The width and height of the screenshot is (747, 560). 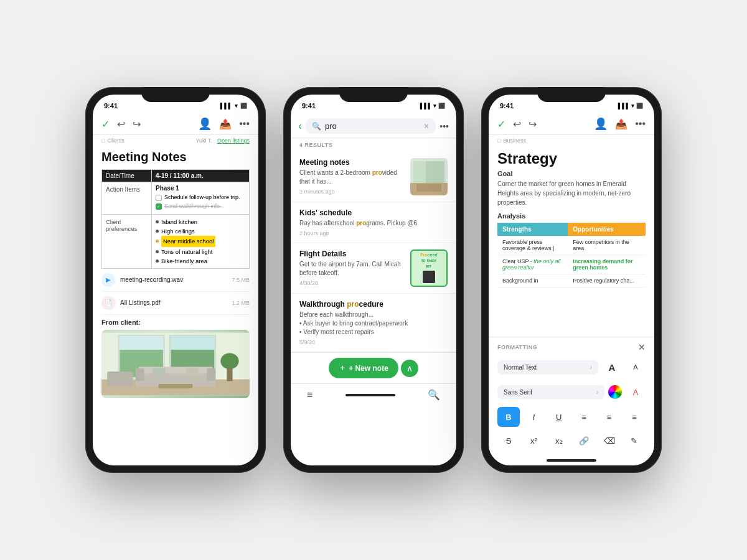 What do you see at coordinates (502, 124) in the screenshot?
I see `check-icon-3: ✓` at bounding box center [502, 124].